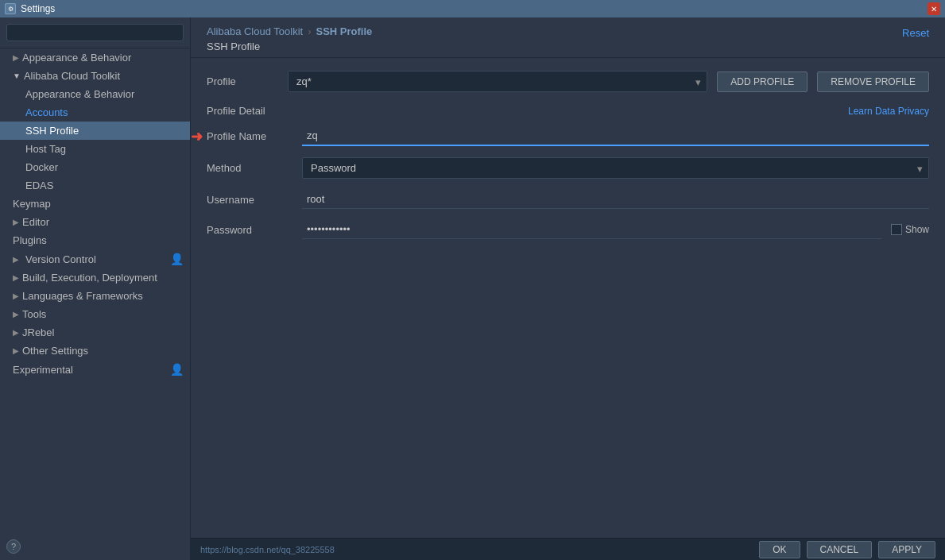  What do you see at coordinates (591, 230) in the screenshot?
I see `password-input` at bounding box center [591, 230].